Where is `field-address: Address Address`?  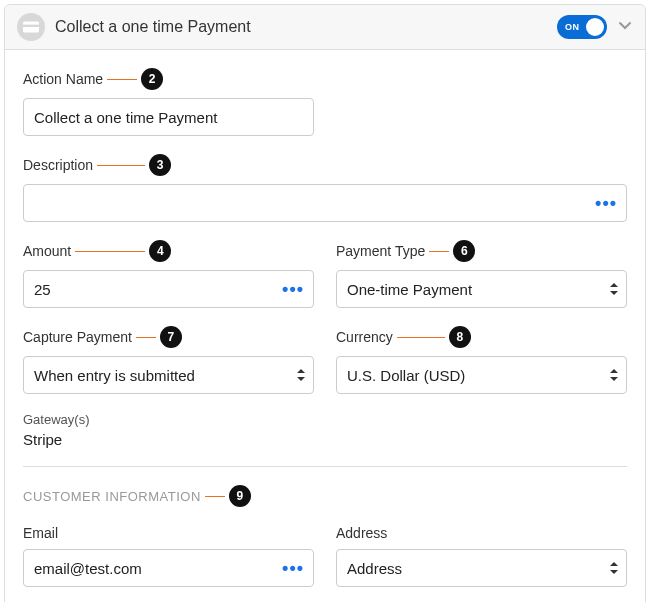 field-address: Address Address is located at coordinates (482, 556).